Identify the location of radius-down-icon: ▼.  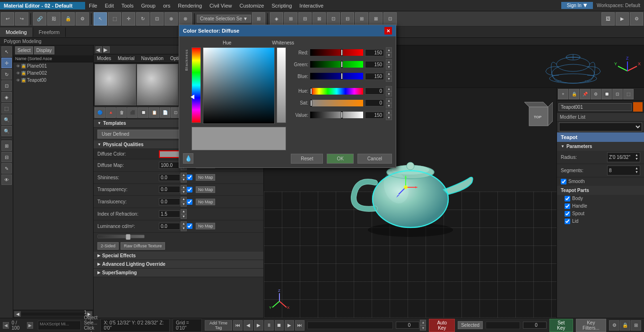
(636, 159).